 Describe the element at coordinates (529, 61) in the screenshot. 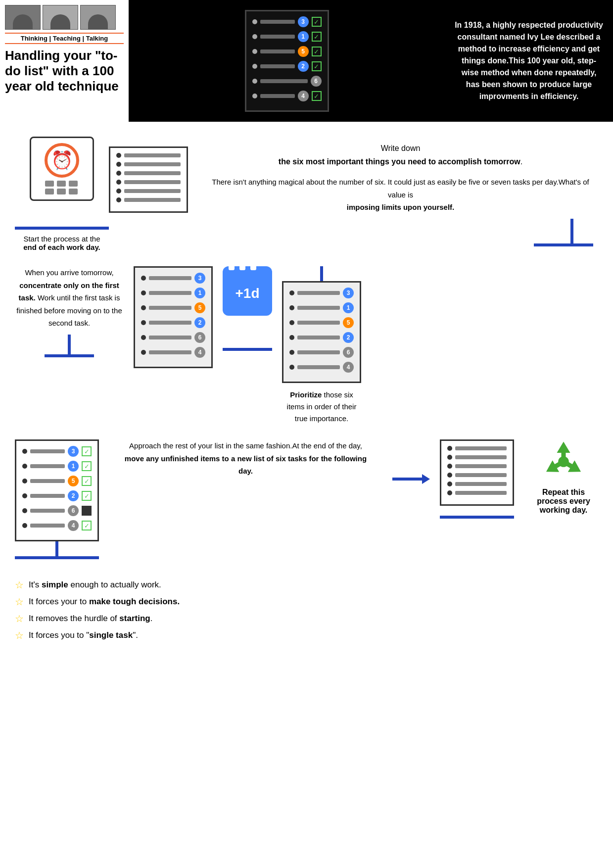

I see `intro-text: In 1918, a highly respected productivity…` at that location.